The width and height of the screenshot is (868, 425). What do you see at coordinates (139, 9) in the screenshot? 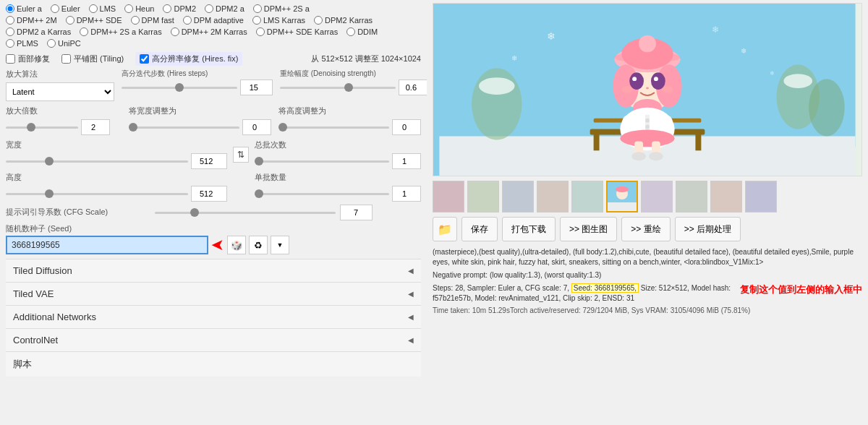
I see `sampler-heun: Heun` at bounding box center [139, 9].